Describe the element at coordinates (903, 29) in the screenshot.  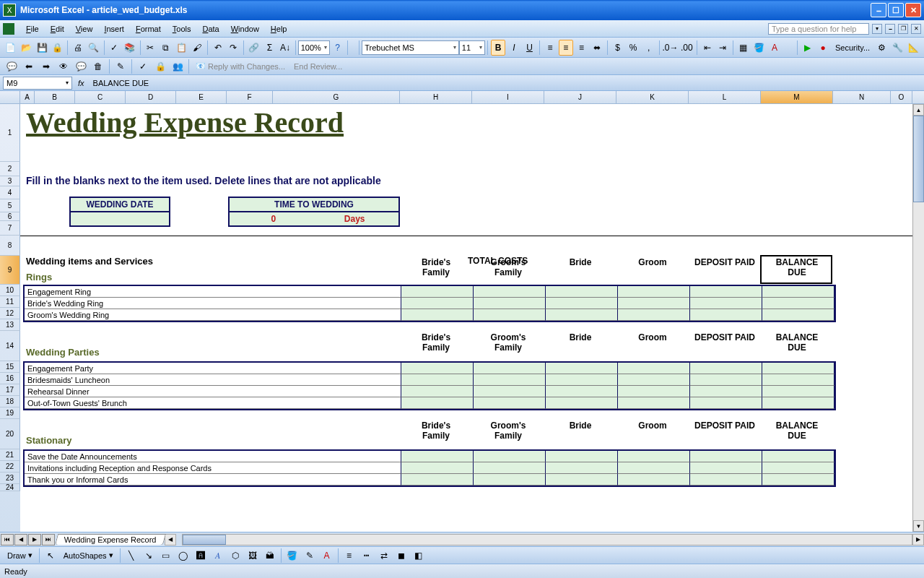
I see `workbook-restore-button: ❐` at that location.